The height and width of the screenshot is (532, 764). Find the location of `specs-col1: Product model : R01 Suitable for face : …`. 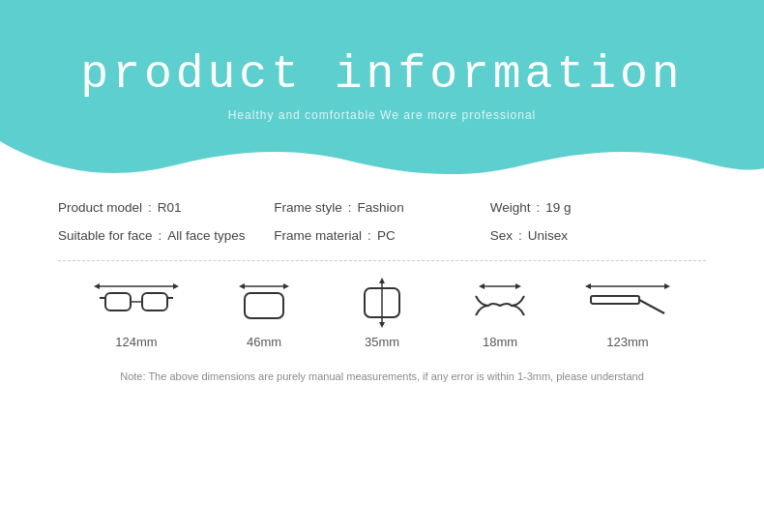

specs-col1: Product model : R01 Suitable for face : … is located at coordinates (166, 222).